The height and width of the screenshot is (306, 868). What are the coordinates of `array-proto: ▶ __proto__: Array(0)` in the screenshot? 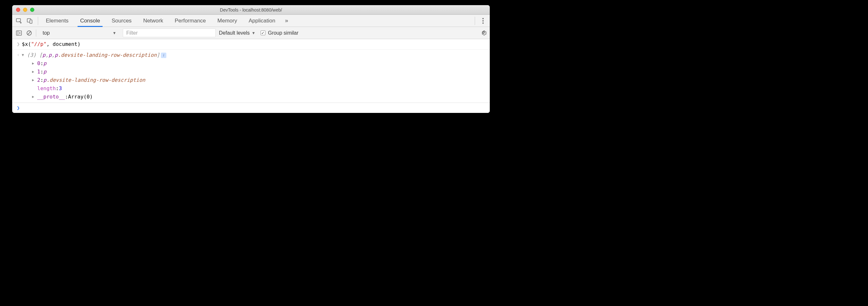 It's located at (259, 97).